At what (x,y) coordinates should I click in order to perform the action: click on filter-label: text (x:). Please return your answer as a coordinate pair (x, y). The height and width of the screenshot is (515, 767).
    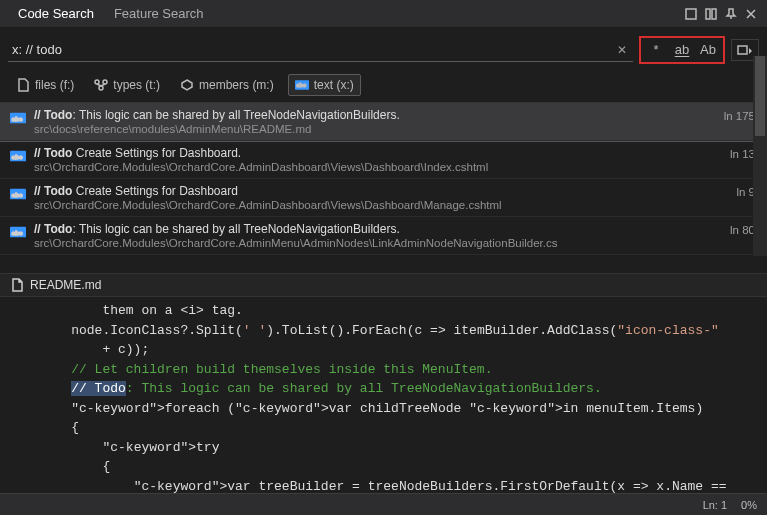
    Looking at the image, I should click on (334, 85).